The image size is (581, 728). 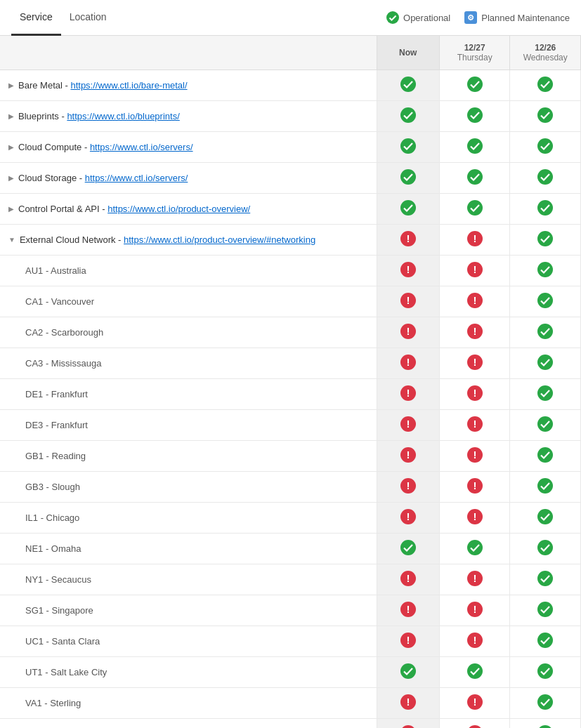 What do you see at coordinates (188, 611) in the screenshot?
I see `service-name-cell: SG1 - Singapore` at bounding box center [188, 611].